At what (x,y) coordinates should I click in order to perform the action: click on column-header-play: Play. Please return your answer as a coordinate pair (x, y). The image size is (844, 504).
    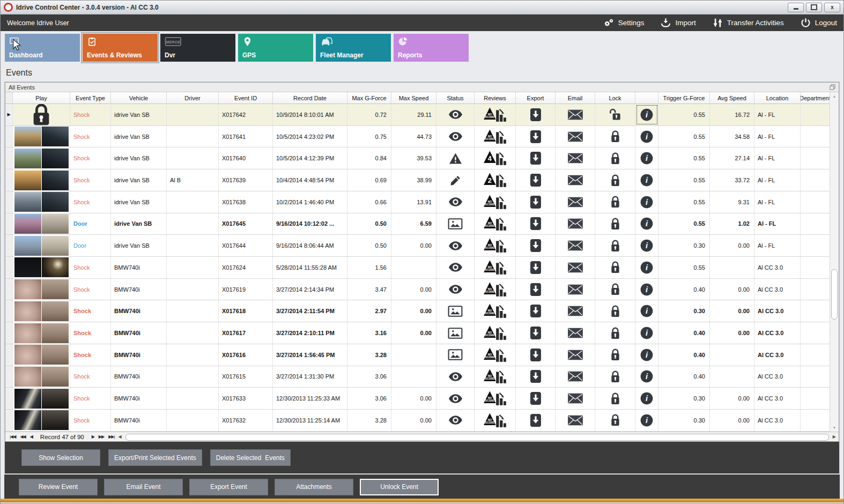
    Looking at the image, I should click on (42, 98).